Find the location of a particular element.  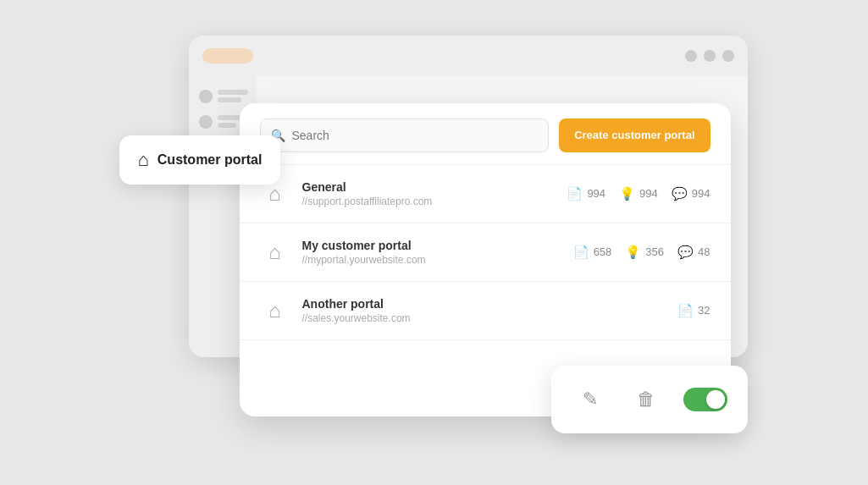

document-icon-another: 📄 is located at coordinates (686, 311).